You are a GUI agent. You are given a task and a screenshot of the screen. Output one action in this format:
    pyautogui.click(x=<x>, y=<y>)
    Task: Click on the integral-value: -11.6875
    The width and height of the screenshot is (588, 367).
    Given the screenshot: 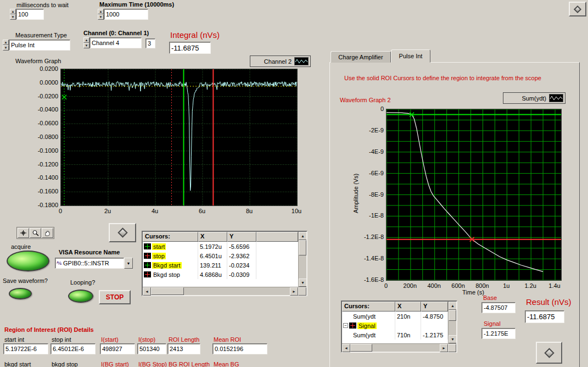 What is the action you would take?
    pyautogui.click(x=190, y=48)
    